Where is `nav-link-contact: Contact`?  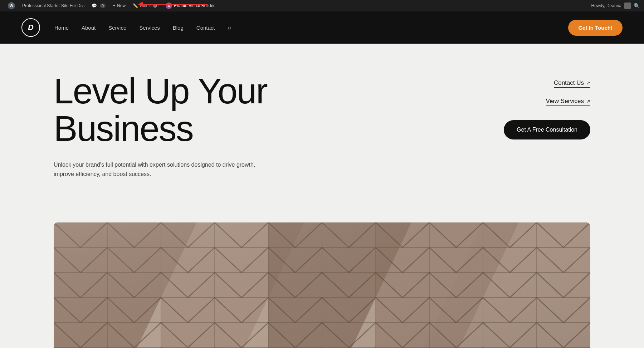
nav-link-contact: Contact is located at coordinates (206, 28).